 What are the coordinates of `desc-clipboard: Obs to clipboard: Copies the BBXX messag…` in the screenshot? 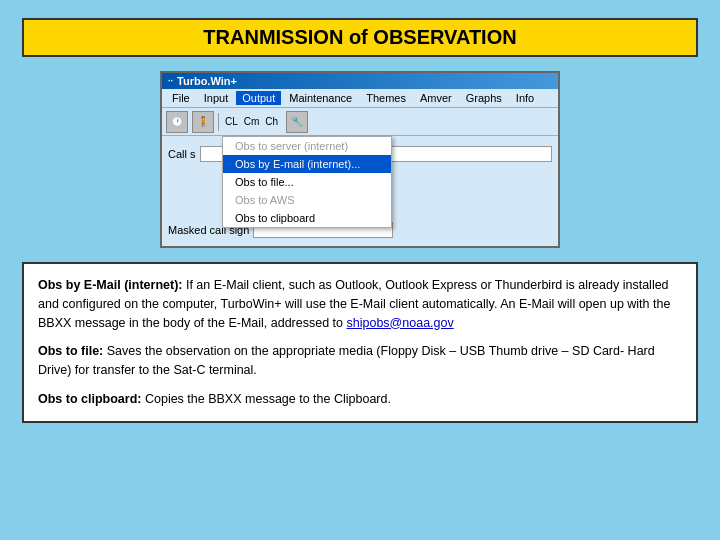 It's located at (360, 400).